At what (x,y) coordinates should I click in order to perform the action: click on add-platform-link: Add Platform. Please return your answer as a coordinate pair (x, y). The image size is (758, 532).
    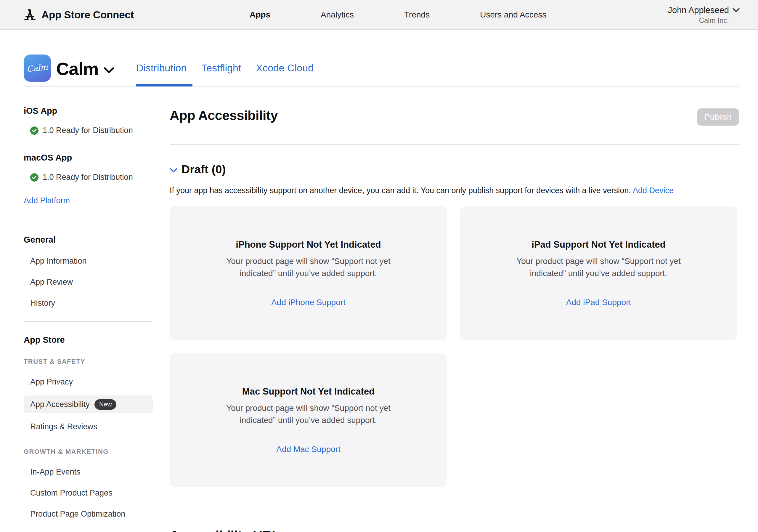
    Looking at the image, I should click on (47, 201).